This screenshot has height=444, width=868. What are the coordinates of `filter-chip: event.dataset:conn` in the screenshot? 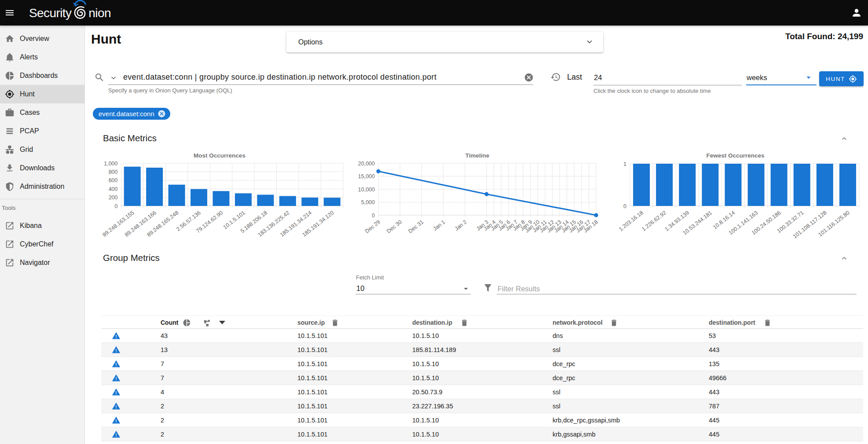 It's located at (132, 114).